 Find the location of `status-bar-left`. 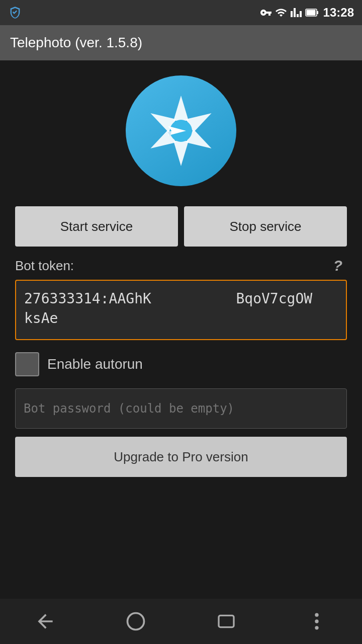

status-bar-left is located at coordinates (15, 13).